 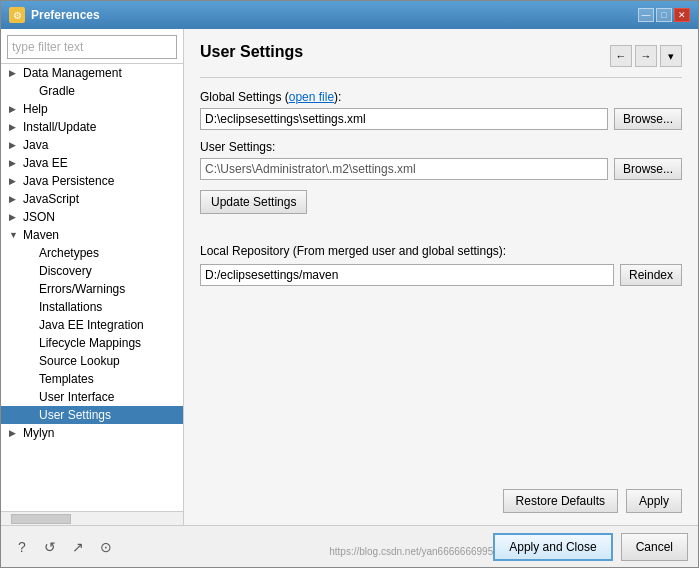 What do you see at coordinates (92, 217) in the screenshot?
I see `tree-item-json: ▶ JSON` at bounding box center [92, 217].